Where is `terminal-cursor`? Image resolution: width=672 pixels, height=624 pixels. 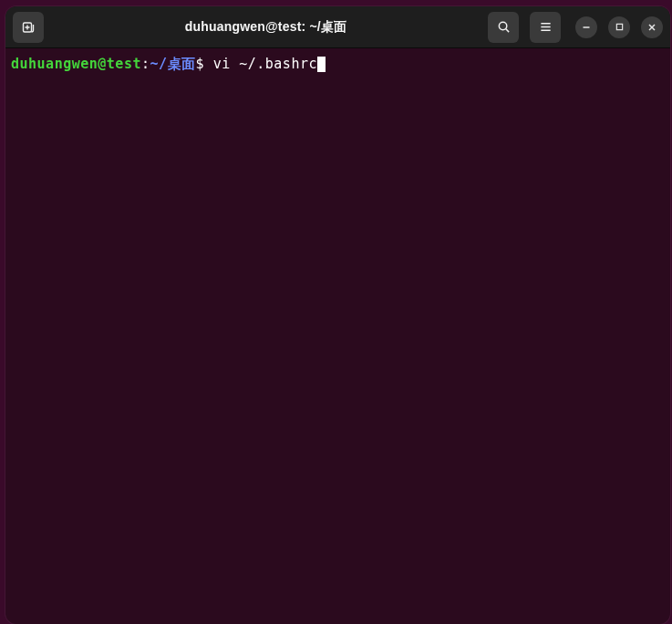
terminal-cursor is located at coordinates (321, 64).